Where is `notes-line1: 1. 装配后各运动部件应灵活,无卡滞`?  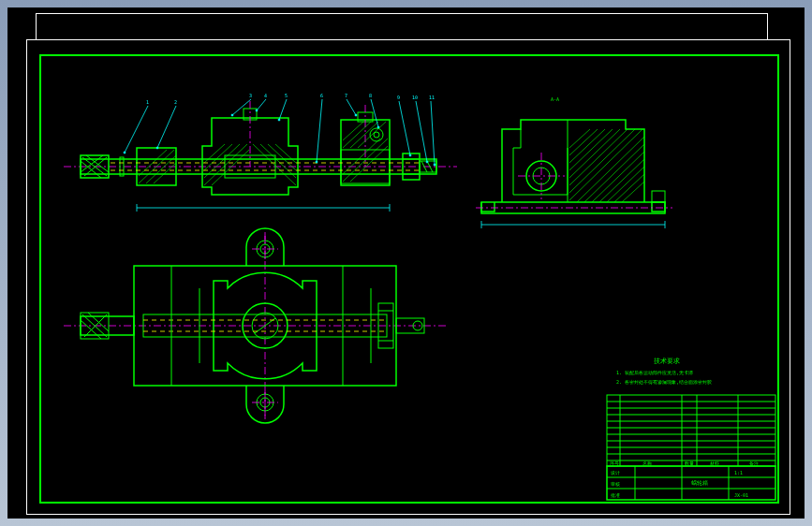
notes-line1: 1. 装配后各运动部件应灵活,无卡滞 is located at coordinates (655, 373).